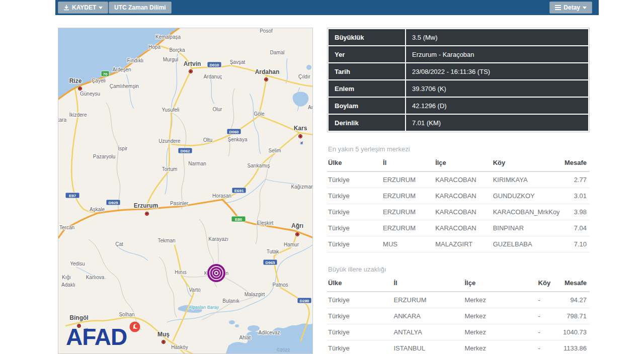 The image size is (644, 354). What do you see at coordinates (327, 8) in the screenshot?
I see `top-toolbar: KAYDET UTC Zaman Dilimi Detay` at bounding box center [327, 8].